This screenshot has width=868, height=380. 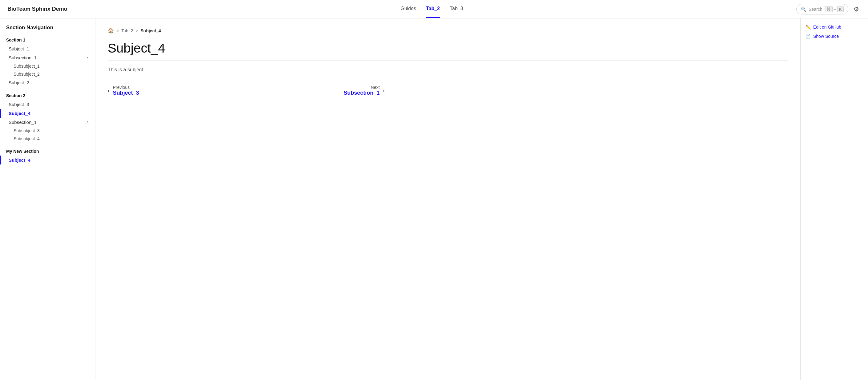 What do you see at coordinates (48, 104) in the screenshot?
I see `sidebar-item-subject3: Subject_3` at bounding box center [48, 104].